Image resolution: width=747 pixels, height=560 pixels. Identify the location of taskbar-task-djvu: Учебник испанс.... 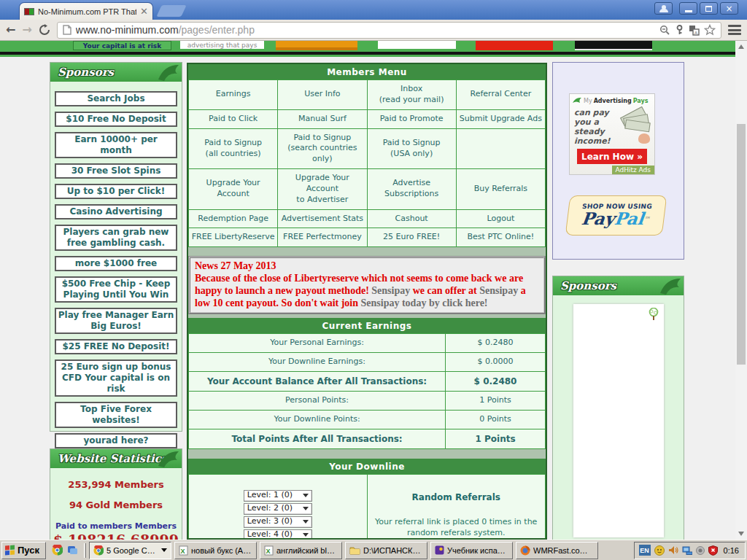
(471, 551).